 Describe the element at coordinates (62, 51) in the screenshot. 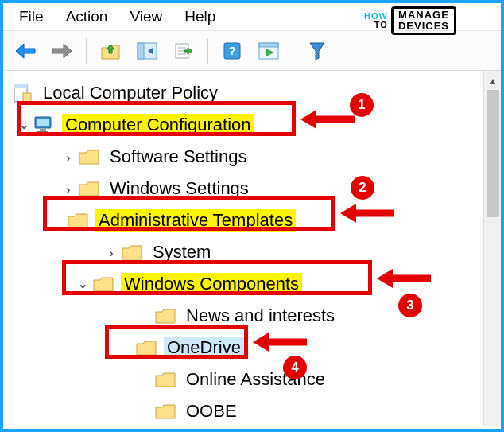

I see `forward-button` at that location.